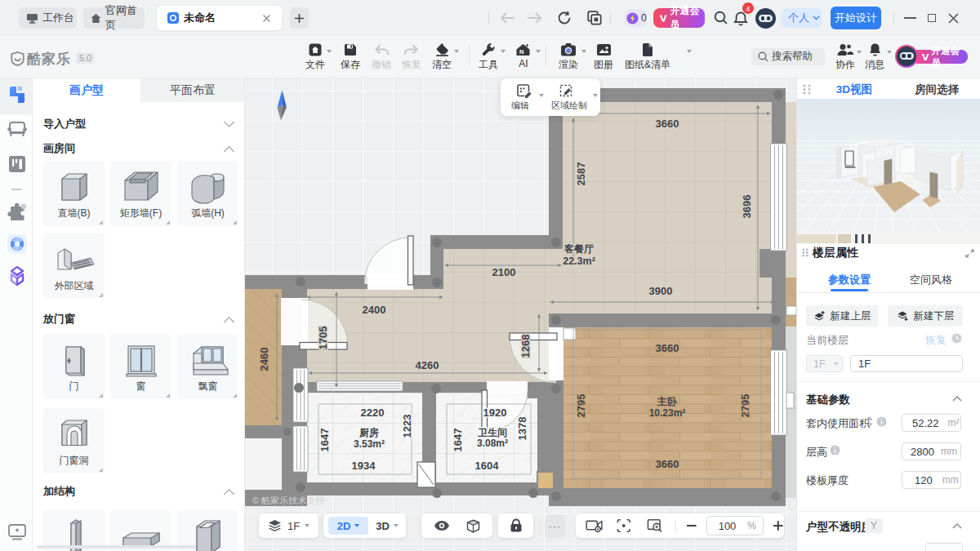 This screenshot has width=980, height=551. Describe the element at coordinates (578, 249) in the screenshot. I see `svg-text: 客餐厅` at that location.